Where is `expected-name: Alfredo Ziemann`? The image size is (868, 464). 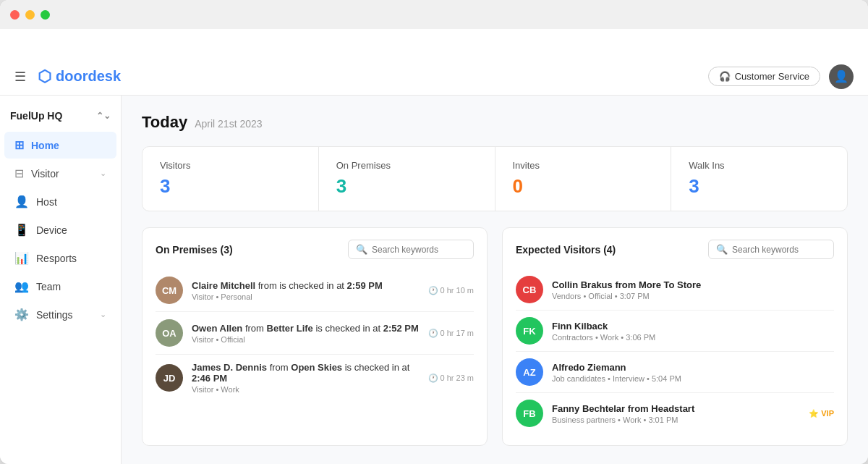 expected-name: Alfredo Ziemann is located at coordinates (693, 368).